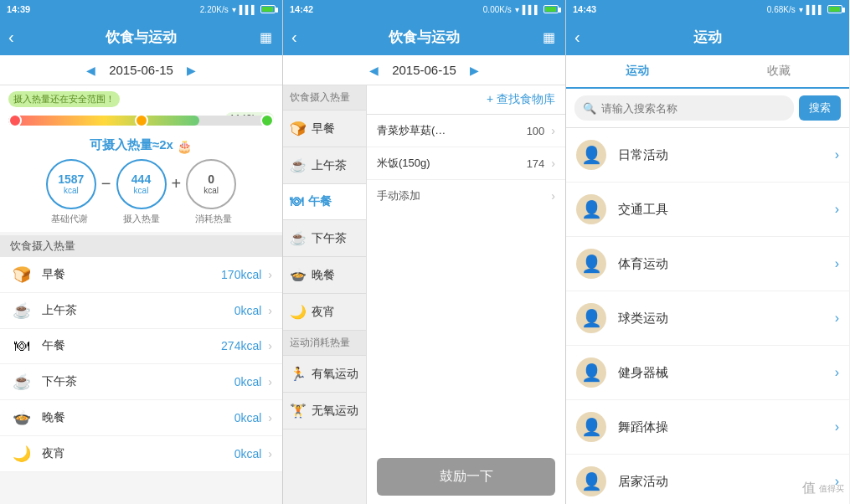 The image size is (850, 504). Describe the element at coordinates (141, 454) in the screenshot. I see `meal-row: 🌙 夜宵 0kcal ›` at that location.